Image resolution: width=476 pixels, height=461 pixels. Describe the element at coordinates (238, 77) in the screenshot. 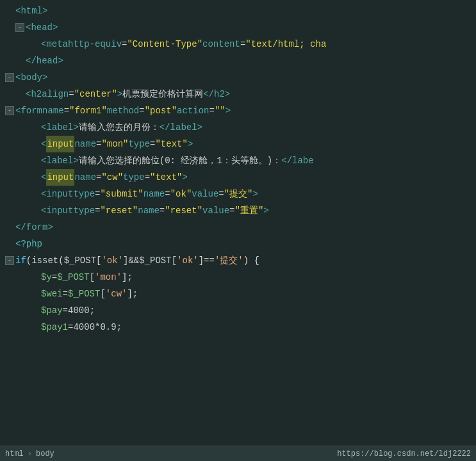

I see `code-line-5: - <body>` at that location.